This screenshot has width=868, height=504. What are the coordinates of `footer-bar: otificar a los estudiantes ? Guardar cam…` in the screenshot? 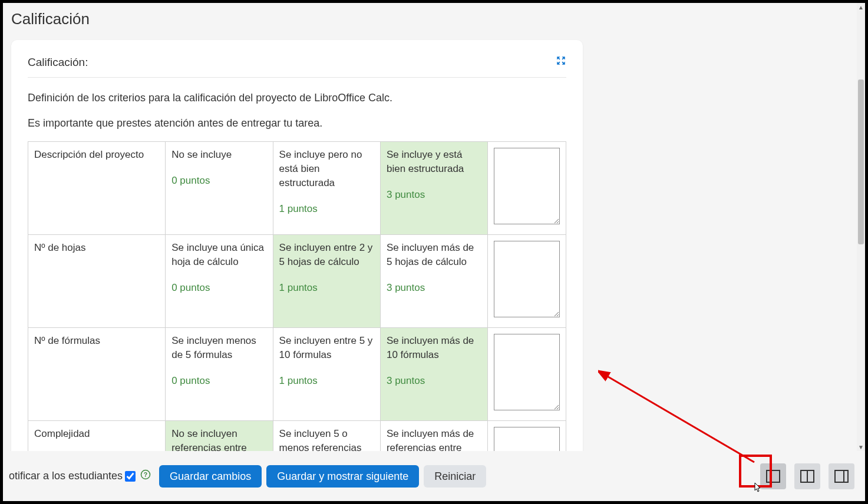 It's located at (434, 476).